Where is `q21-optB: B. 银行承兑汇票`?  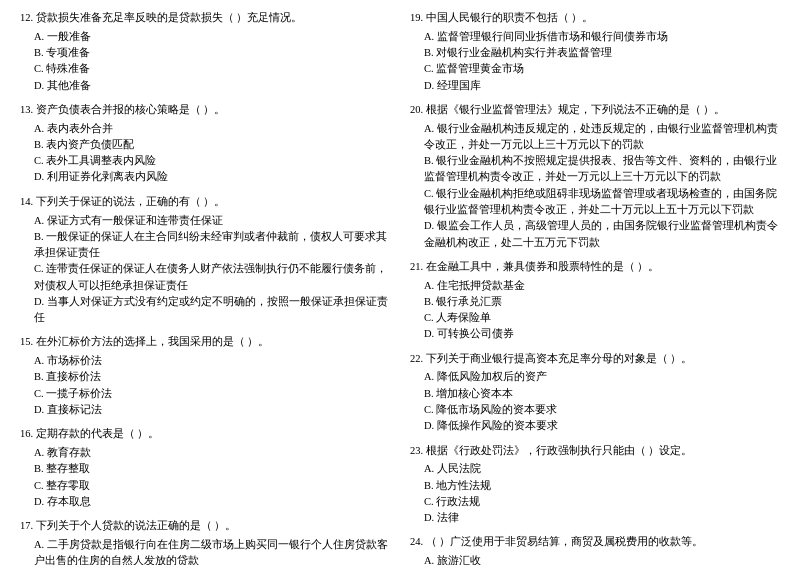 q21-optB: B. 银行承兑汇票 is located at coordinates (595, 302).